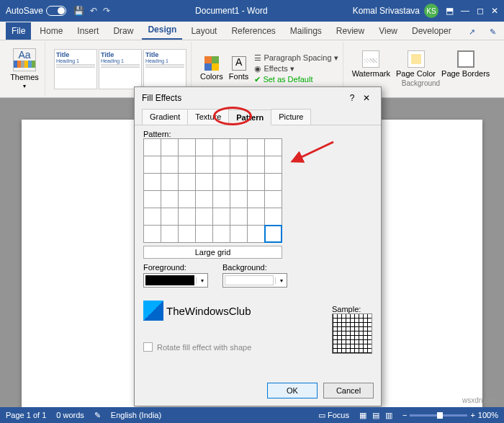  What do you see at coordinates (88, 31) in the screenshot?
I see `tab-insert: Insert` at bounding box center [88, 31].